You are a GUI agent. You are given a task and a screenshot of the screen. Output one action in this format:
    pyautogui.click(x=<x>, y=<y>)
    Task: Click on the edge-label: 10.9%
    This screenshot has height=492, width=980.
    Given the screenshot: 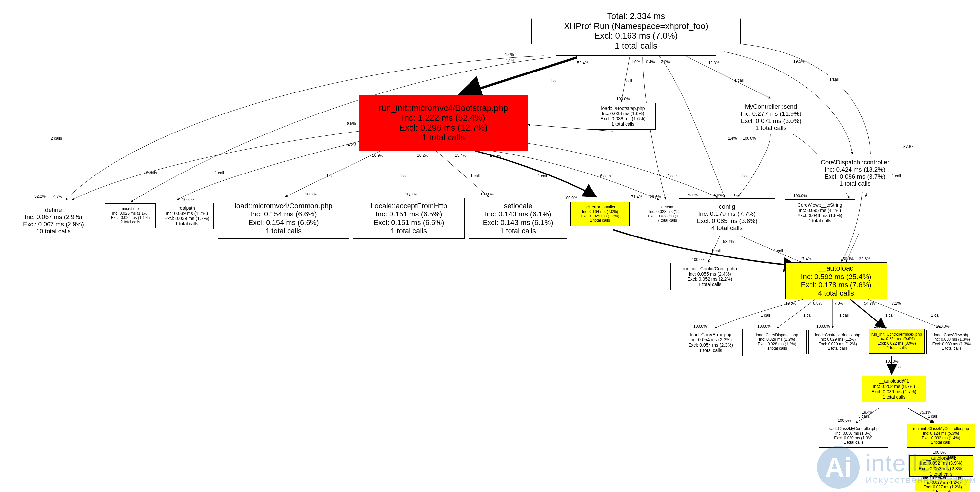 What is the action you would take?
    pyautogui.click(x=377, y=156)
    